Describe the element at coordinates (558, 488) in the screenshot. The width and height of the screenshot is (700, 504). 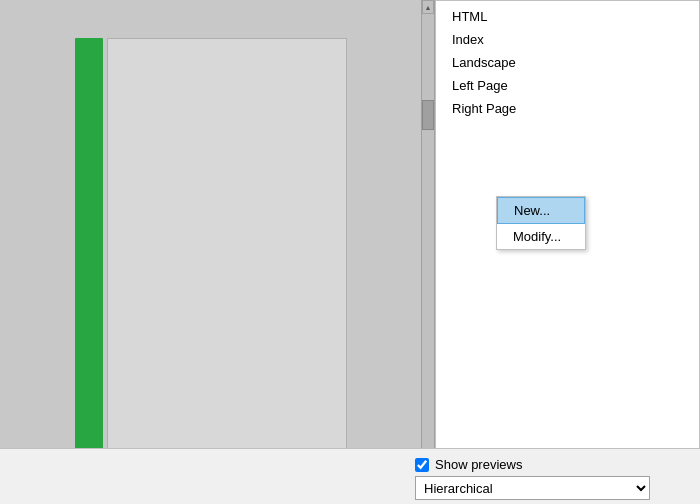
I see `hierarchical-row: Hierarchical` at that location.